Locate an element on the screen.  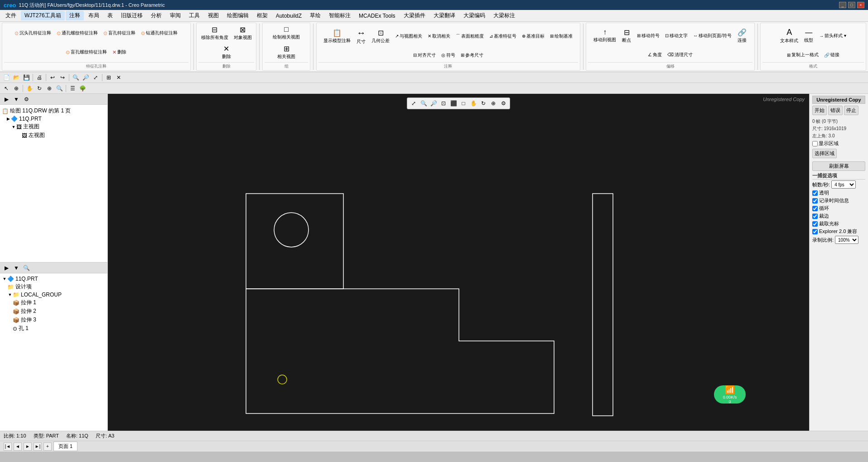
btn-surface-roughness: ⌒ 表面粗糙度 is located at coordinates (470, 36).